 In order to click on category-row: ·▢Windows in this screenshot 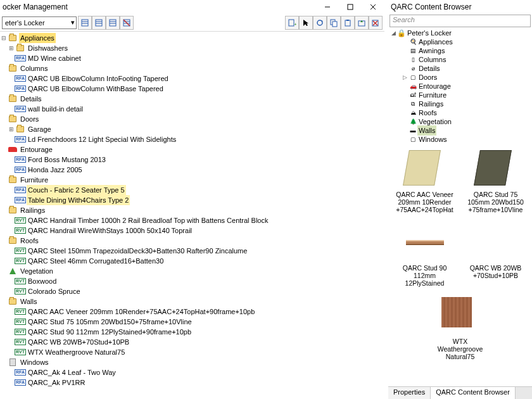, I will do `click(460, 139)`.